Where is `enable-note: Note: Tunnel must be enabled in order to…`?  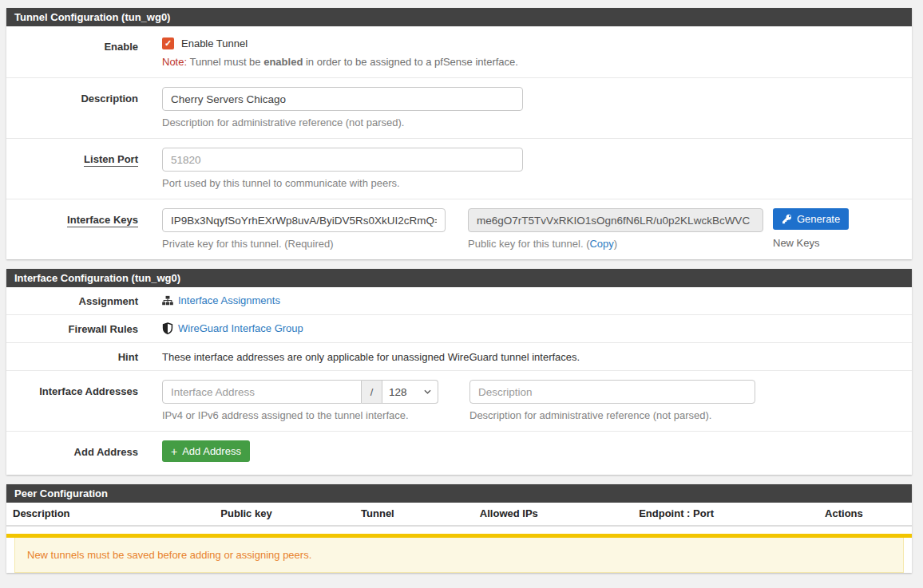
enable-note: Note: Tunnel must be enabled in order to… is located at coordinates (533, 62).